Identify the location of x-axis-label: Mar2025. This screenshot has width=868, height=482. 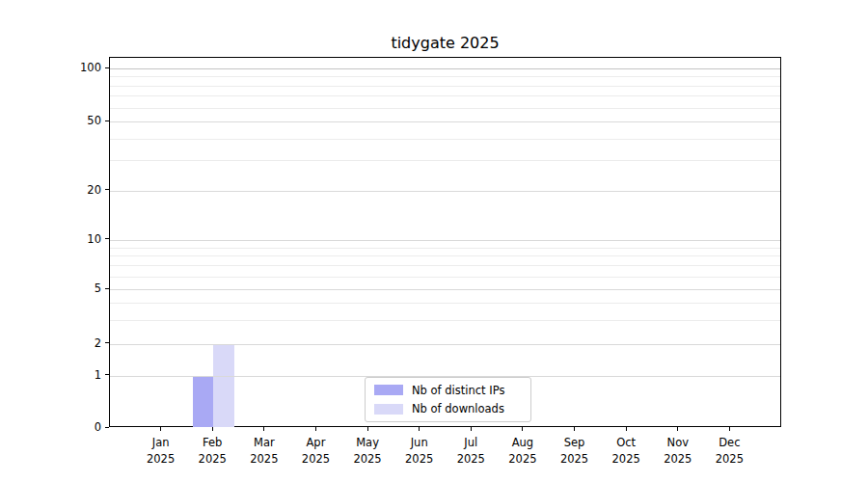
(264, 451).